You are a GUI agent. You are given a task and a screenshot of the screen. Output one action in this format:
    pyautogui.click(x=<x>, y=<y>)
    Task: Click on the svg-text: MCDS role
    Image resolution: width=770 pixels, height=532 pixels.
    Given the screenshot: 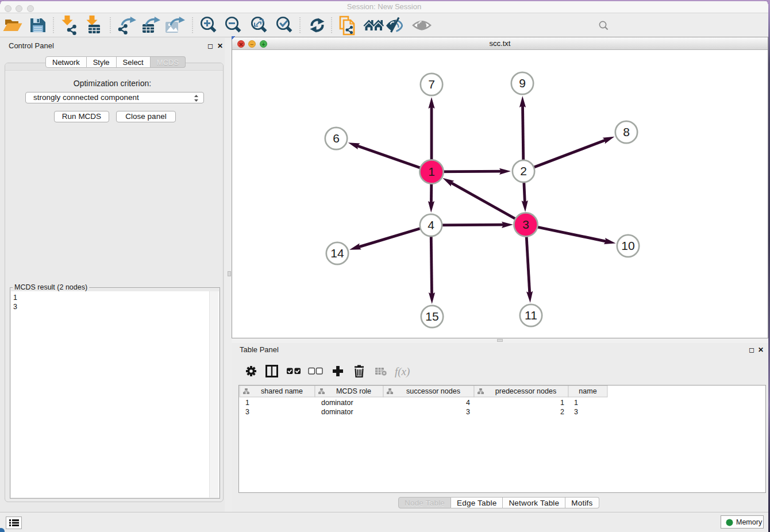 What is the action you would take?
    pyautogui.click(x=354, y=391)
    